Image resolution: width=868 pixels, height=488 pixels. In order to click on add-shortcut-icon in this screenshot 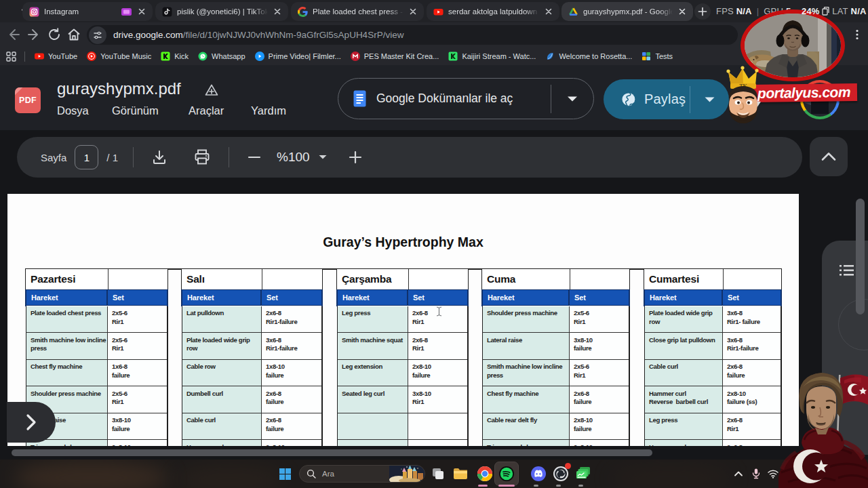, I will do `click(212, 90)`.